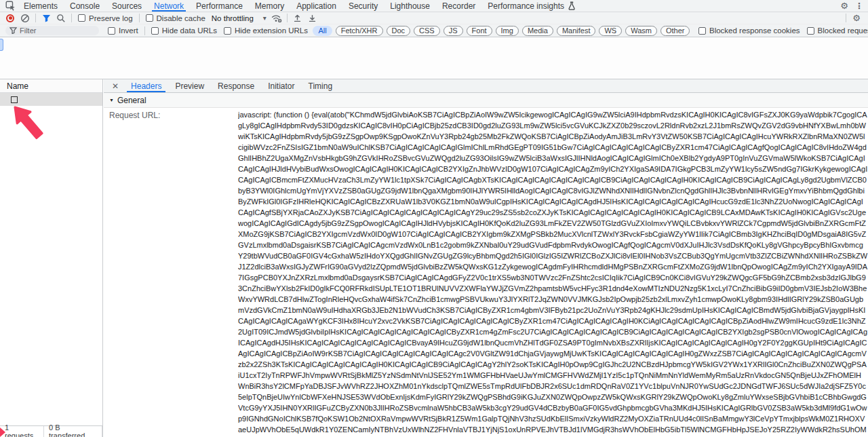 The height and width of the screenshot is (437, 868). What do you see at coordinates (837, 31) in the screenshot?
I see `blocked-requests-checkbox: Blocked requests` at bounding box center [837, 31].